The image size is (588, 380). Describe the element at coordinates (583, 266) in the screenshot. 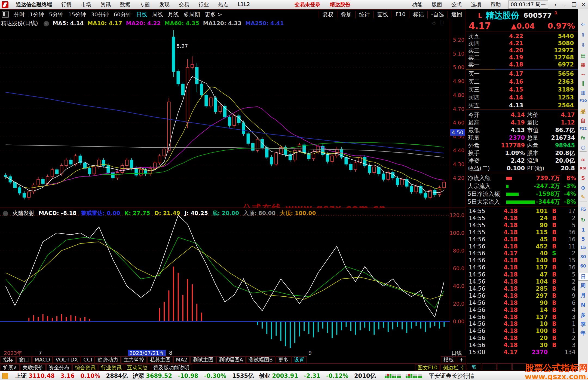

I see `sidebar-period-60min: 60` at that location.